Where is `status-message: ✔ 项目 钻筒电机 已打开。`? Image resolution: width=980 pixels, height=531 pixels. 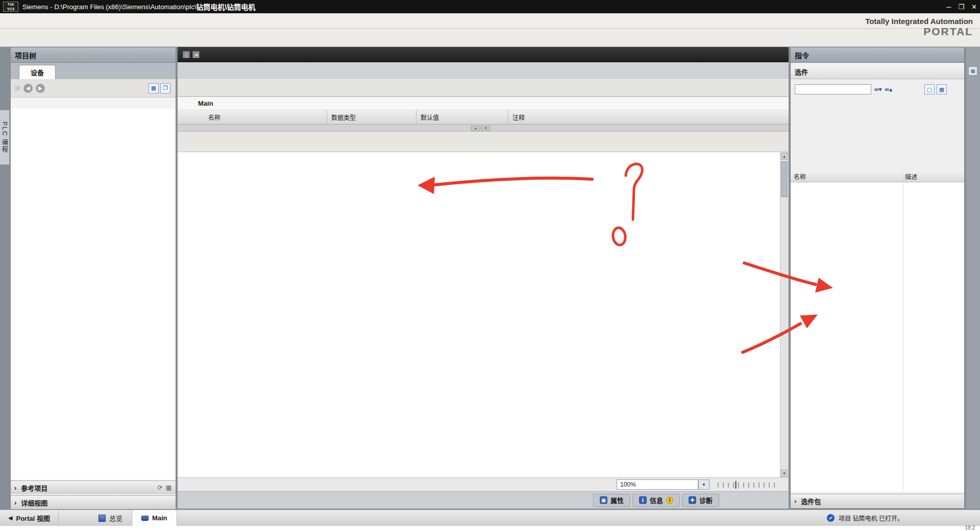
status-message: ✔ 项目 钻筒电机 已打开。 is located at coordinates (865, 518).